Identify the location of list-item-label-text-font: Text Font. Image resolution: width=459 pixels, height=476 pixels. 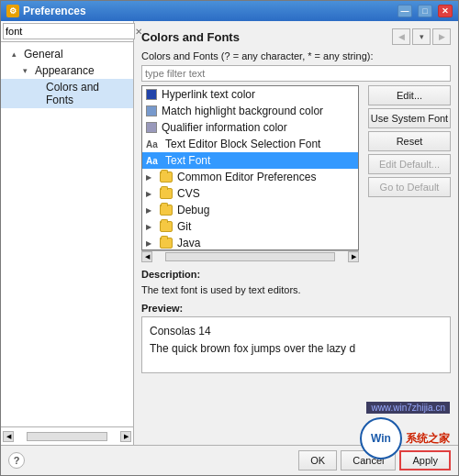
(187, 161).